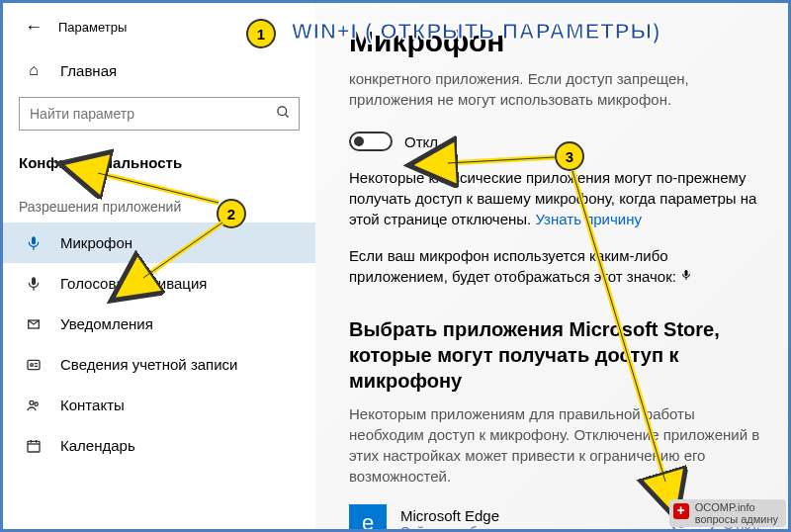 Image resolution: width=791 pixels, height=532 pixels. I want to click on page-description: конкретного приложения. Если доступ запр…, so click(555, 89).